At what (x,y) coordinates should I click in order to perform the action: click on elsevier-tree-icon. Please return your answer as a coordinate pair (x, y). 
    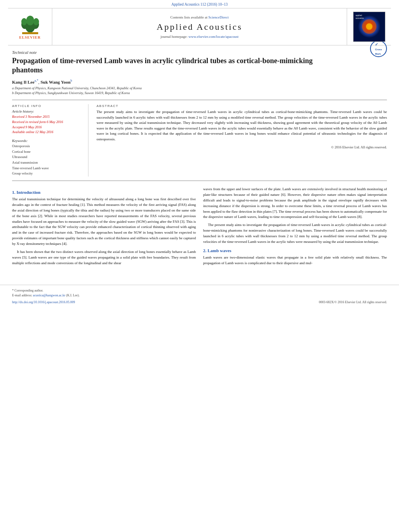
    Looking at the image, I should click on (30, 25).